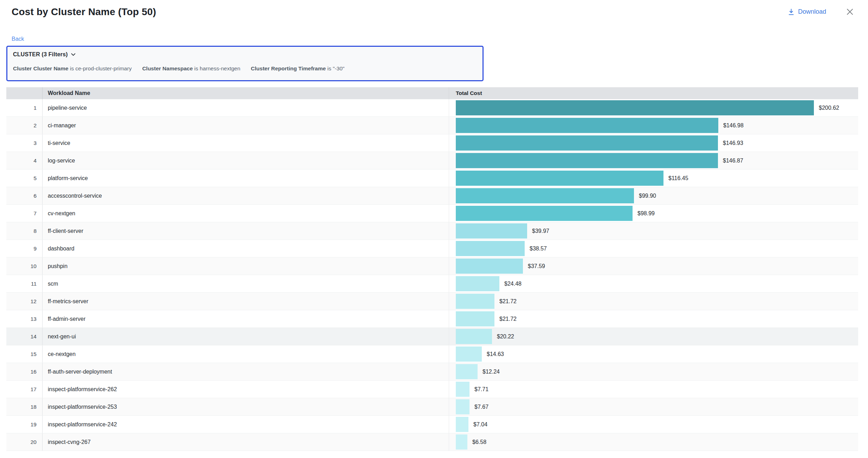 Image resolution: width=868 pixels, height=458 pixels. What do you see at coordinates (432, 108) in the screenshot?
I see `table-row: 1 pipeline-service $200.62` at bounding box center [432, 108].